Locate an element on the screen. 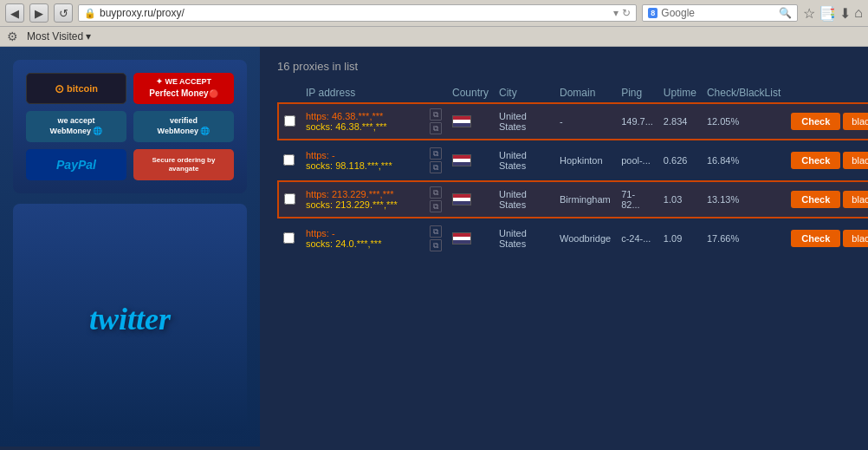  ip-socks: socks: 46.38.***,*** is located at coordinates (361, 127).